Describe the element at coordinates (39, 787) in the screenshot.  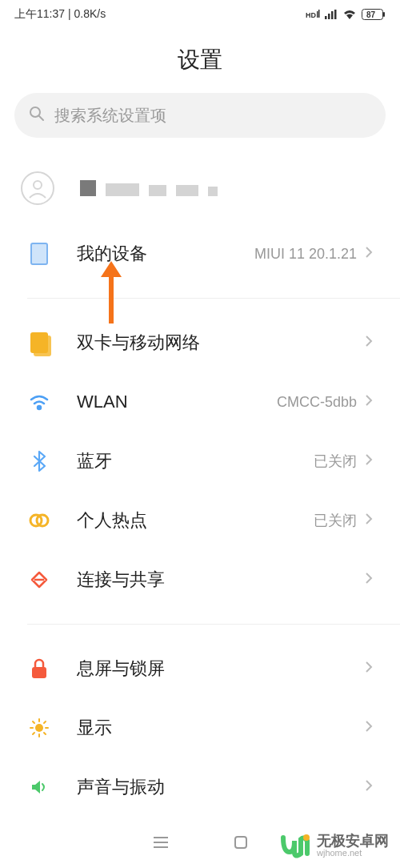
I see `speaker-icon` at that location.